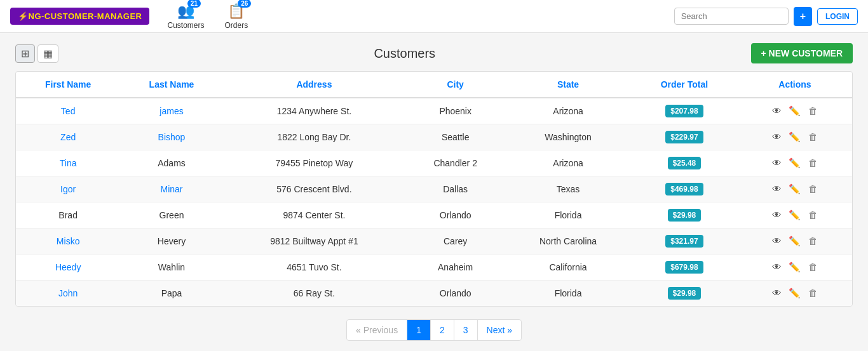 The width and height of the screenshot is (868, 351). Describe the element at coordinates (455, 189) in the screenshot. I see `cell-city: Dallas` at that location.